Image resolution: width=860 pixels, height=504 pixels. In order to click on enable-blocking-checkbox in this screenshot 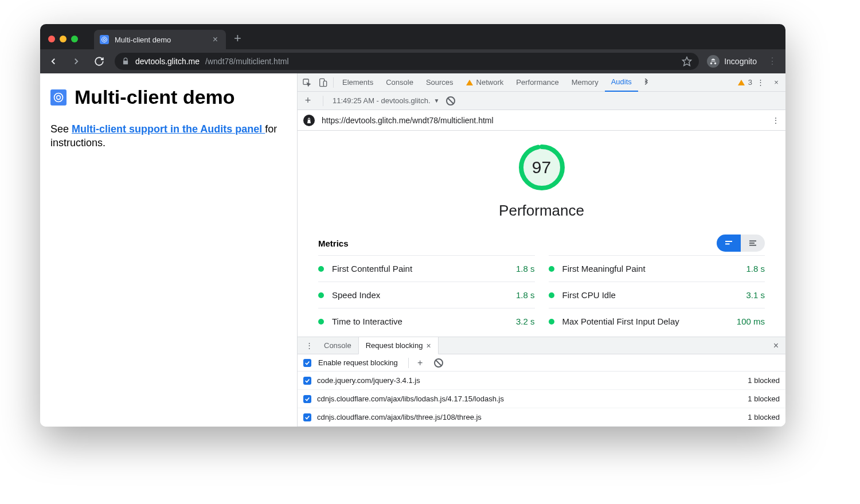, I will do `click(307, 363)`.